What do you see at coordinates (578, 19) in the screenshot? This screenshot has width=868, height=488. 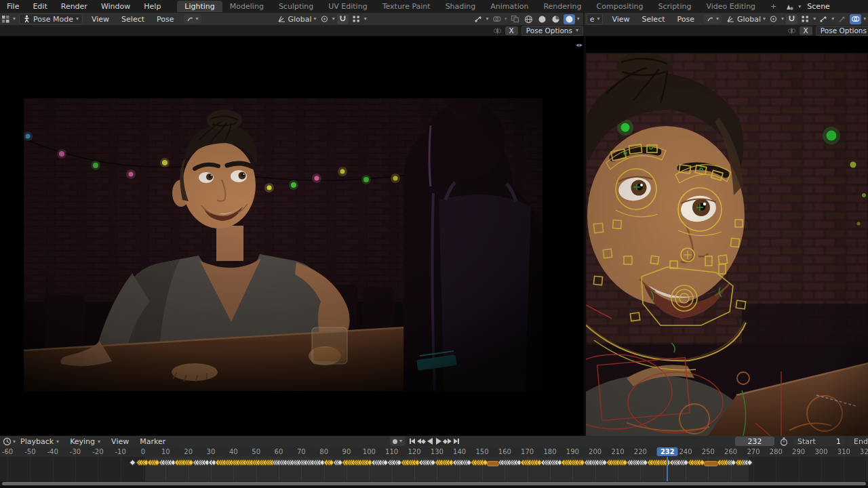 I see `shading-caret: ▾` at bounding box center [578, 19].